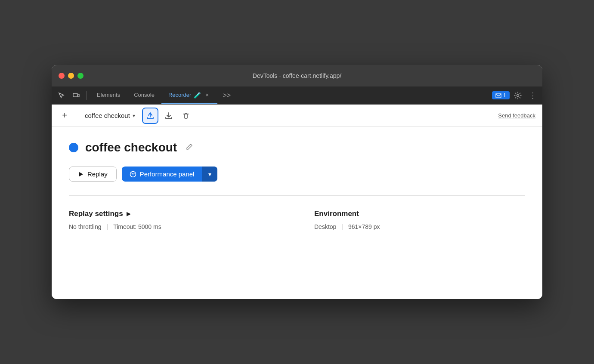  What do you see at coordinates (174, 214) in the screenshot?
I see `replay-settings-heading: Replay settings ▶` at bounding box center [174, 214].